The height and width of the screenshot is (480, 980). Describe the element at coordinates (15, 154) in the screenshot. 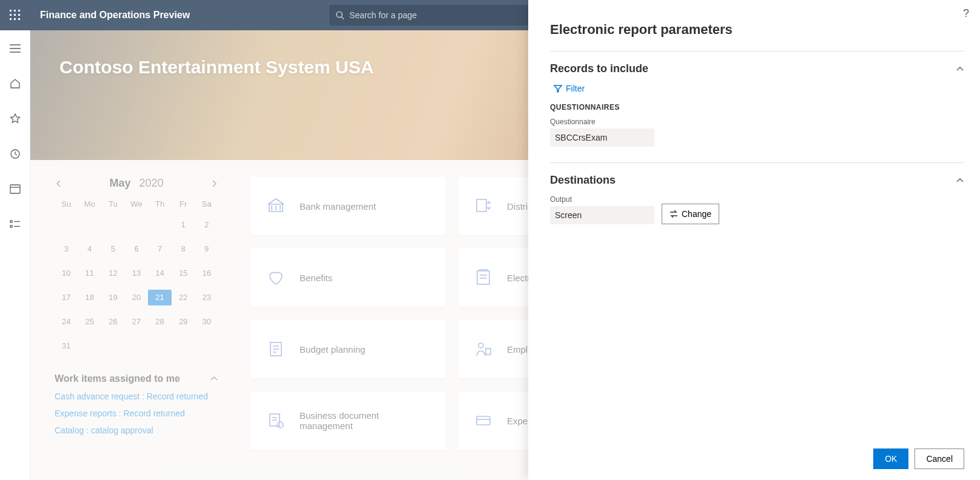

I see `nav-recent-button` at that location.